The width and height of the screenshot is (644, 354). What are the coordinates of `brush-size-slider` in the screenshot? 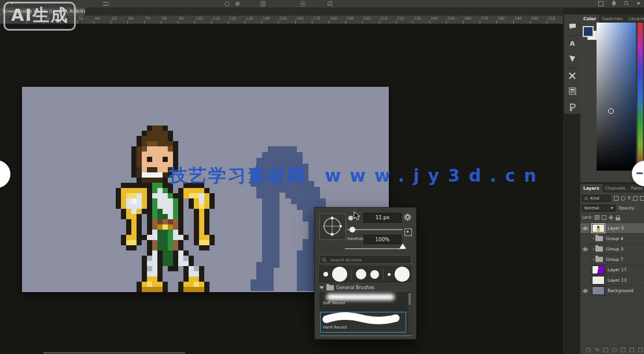 It's located at (375, 230).